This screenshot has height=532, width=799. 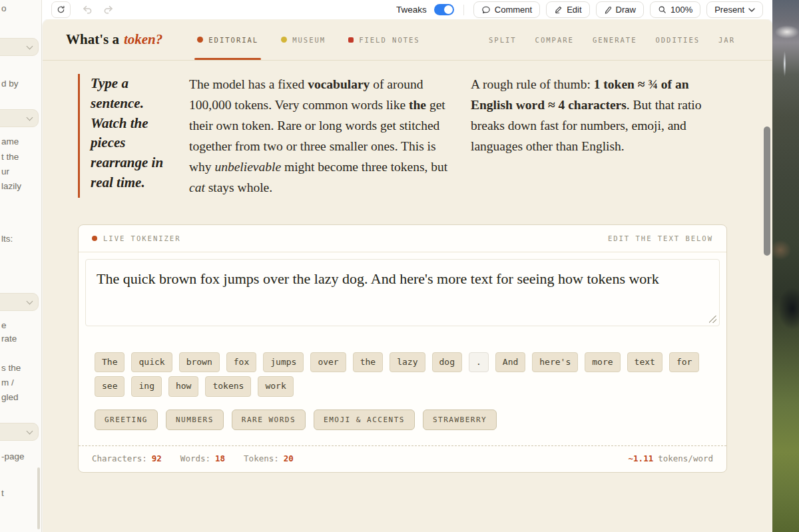 I want to click on preset-button: STRAWBERRY, so click(x=459, y=419).